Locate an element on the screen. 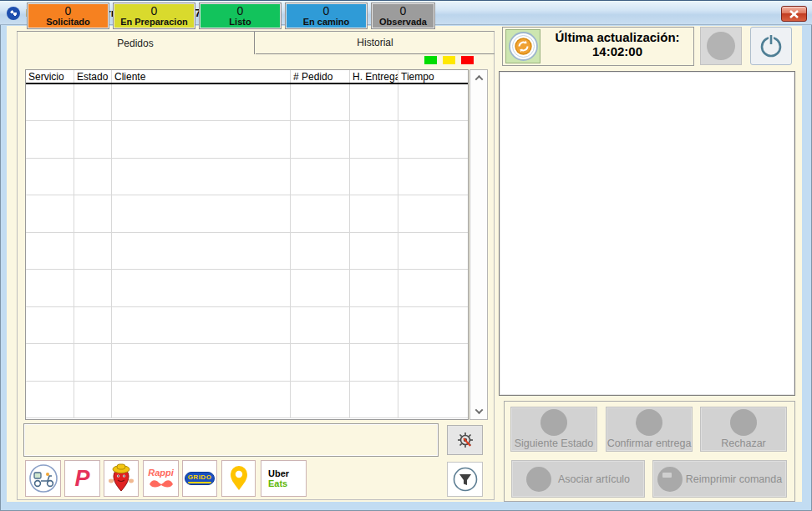 Image resolution: width=812 pixels, height=511 pixels. asociar-articulo-button: Asociar artículo is located at coordinates (578, 479).